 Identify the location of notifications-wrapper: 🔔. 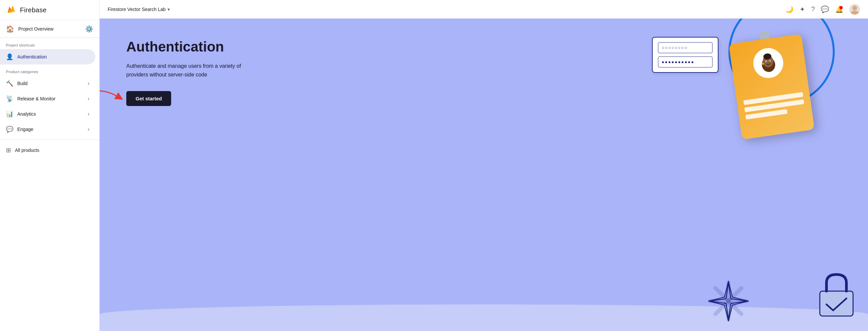
(839, 9).